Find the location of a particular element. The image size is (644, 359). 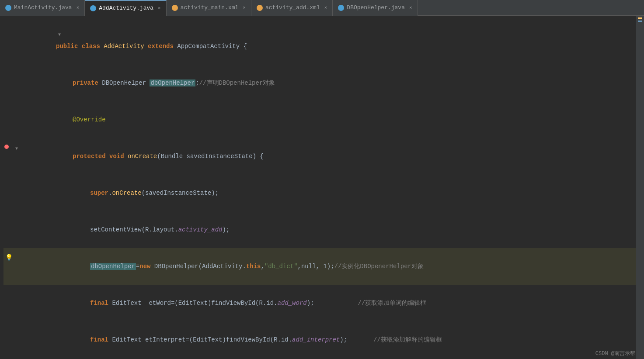

kw-new-7: new is located at coordinates (145, 266).